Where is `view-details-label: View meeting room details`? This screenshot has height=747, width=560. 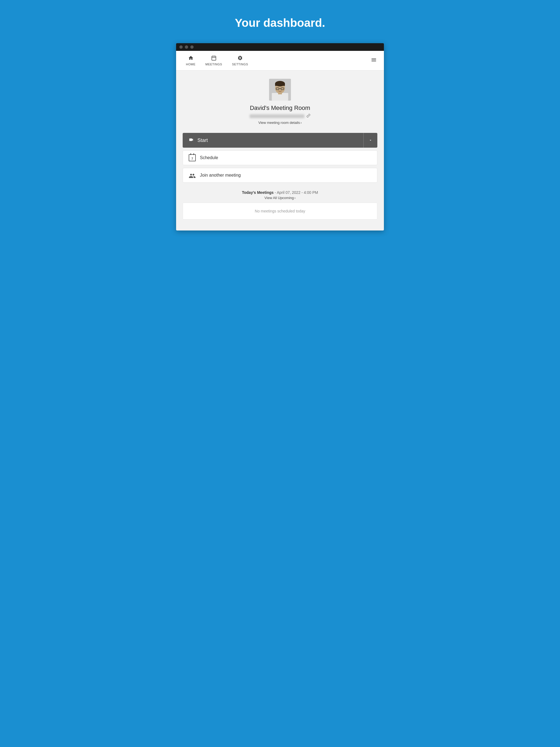 view-details-label: View meeting room details is located at coordinates (279, 123).